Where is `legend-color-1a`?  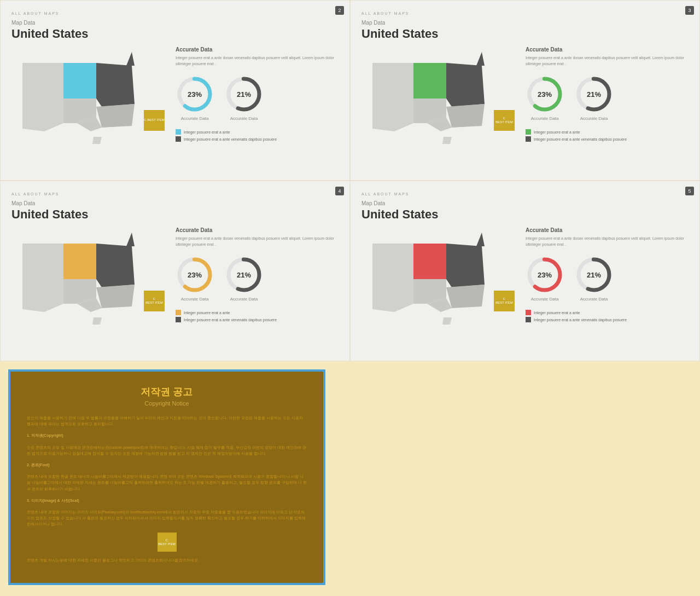
legend-color-1a is located at coordinates (178, 132).